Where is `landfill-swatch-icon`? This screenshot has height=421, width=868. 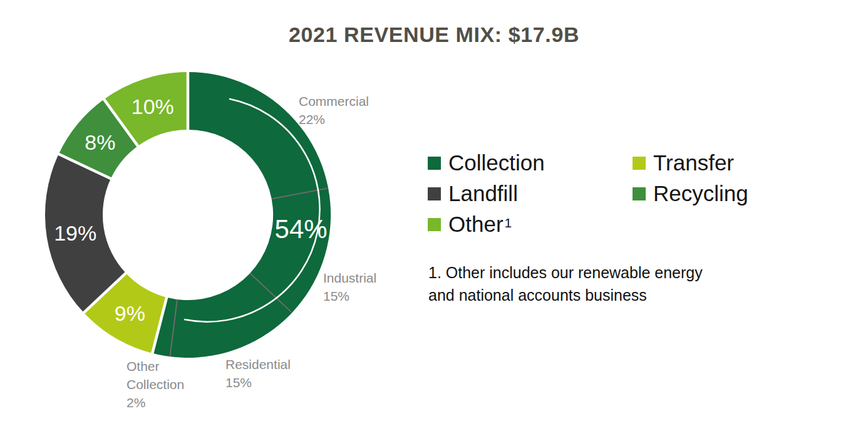
landfill-swatch-icon is located at coordinates (435, 194).